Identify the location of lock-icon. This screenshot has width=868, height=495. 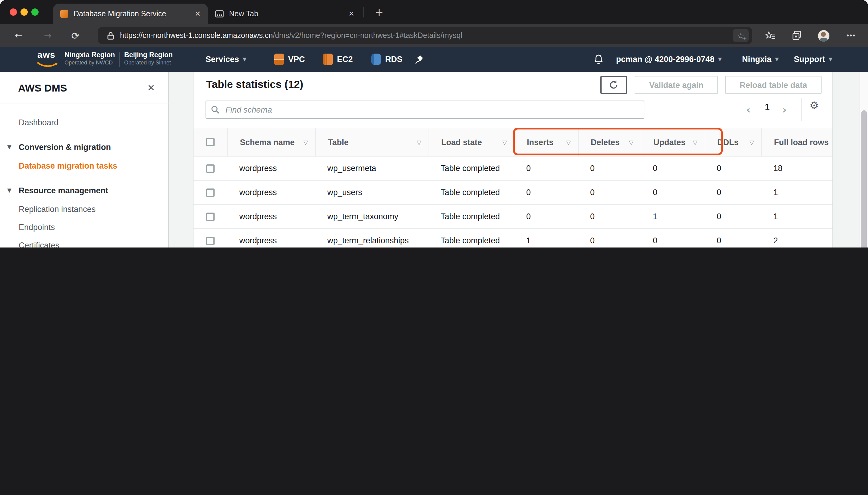
(111, 35).